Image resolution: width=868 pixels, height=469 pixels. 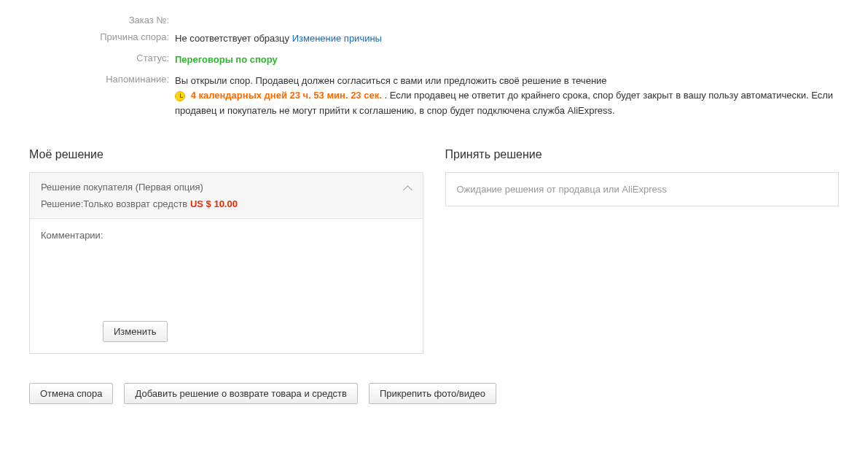 I want to click on panel-footer: Изменить, so click(x=226, y=333).